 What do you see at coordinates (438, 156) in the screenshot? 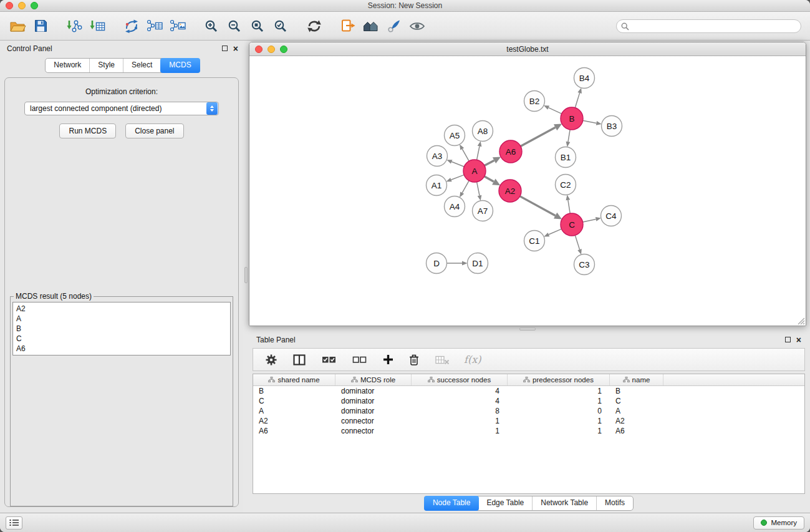
I see `network-node-A3: A3` at bounding box center [438, 156].